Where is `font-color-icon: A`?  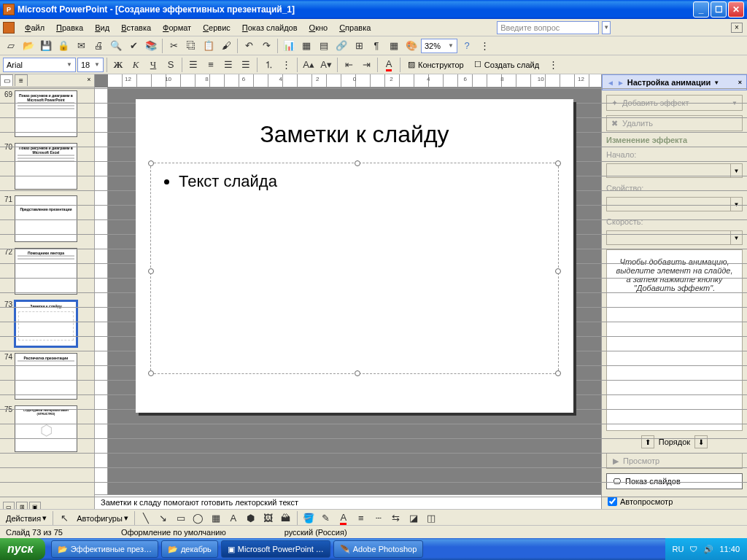 font-color-icon: A is located at coordinates (389, 65).